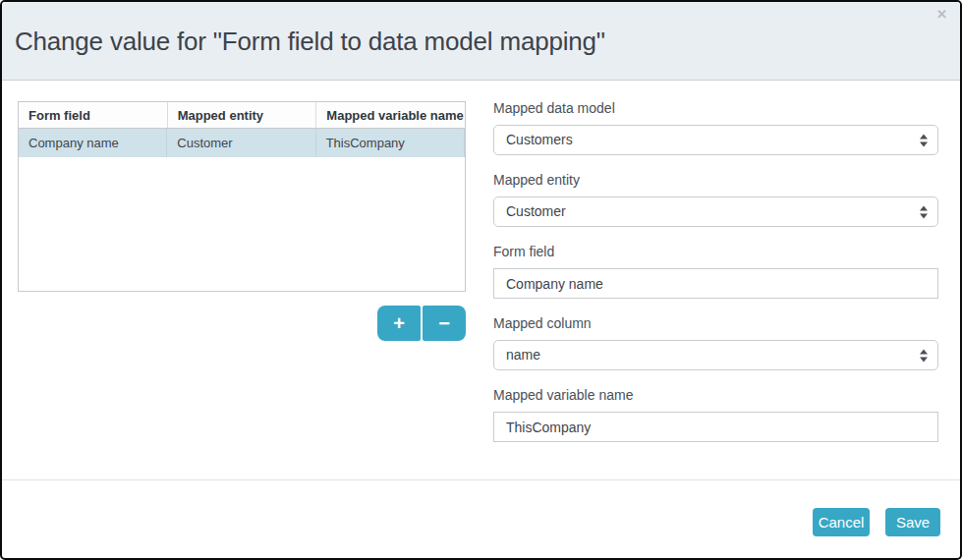 The height and width of the screenshot is (560, 962). I want to click on mapped-data-model-select: Customers, so click(715, 140).